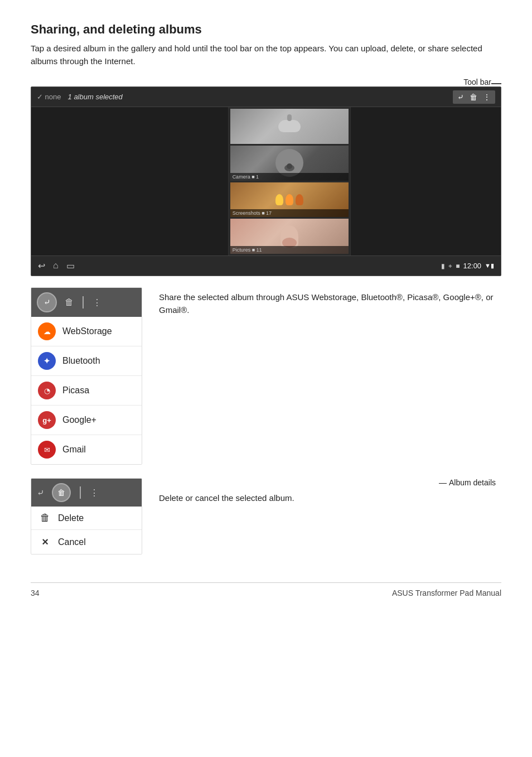  I want to click on share-menu-header: ⤶ 🗑 ⋮, so click(86, 302).